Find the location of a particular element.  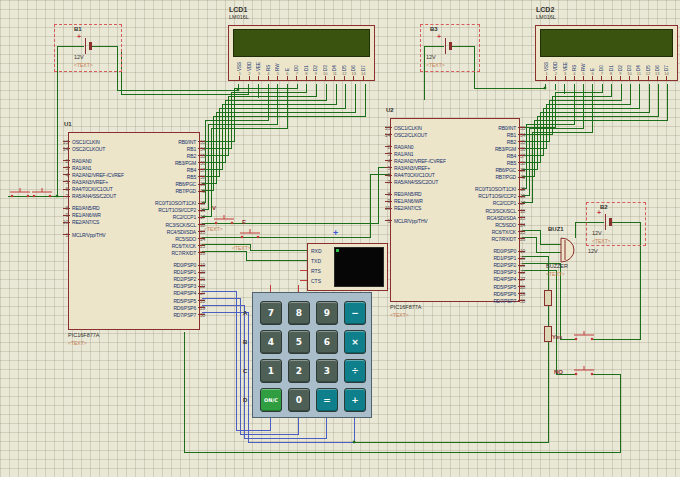

terminal-pins: RXD TXD RTS CTS is located at coordinates (316, 266).